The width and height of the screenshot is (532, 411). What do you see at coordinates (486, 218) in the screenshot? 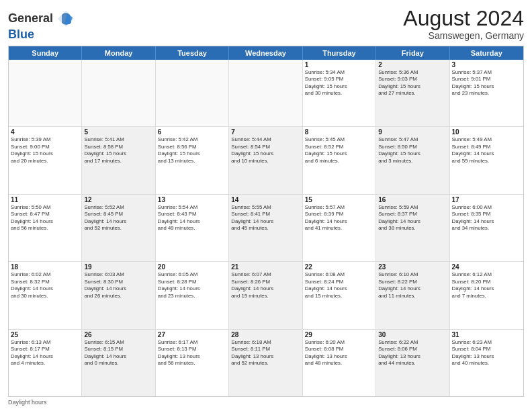
I see `day-info: Sunrise: 6:00 AM Sunset: 8:35 PM Dayligh…` at bounding box center [486, 218].